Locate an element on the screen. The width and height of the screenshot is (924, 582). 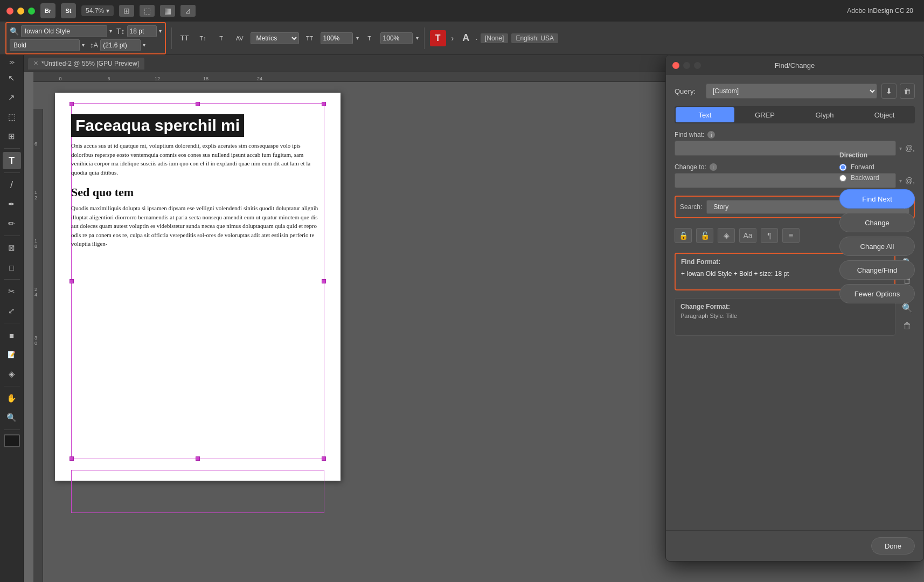
direct-select-btn: ↗ is located at coordinates (12, 98).